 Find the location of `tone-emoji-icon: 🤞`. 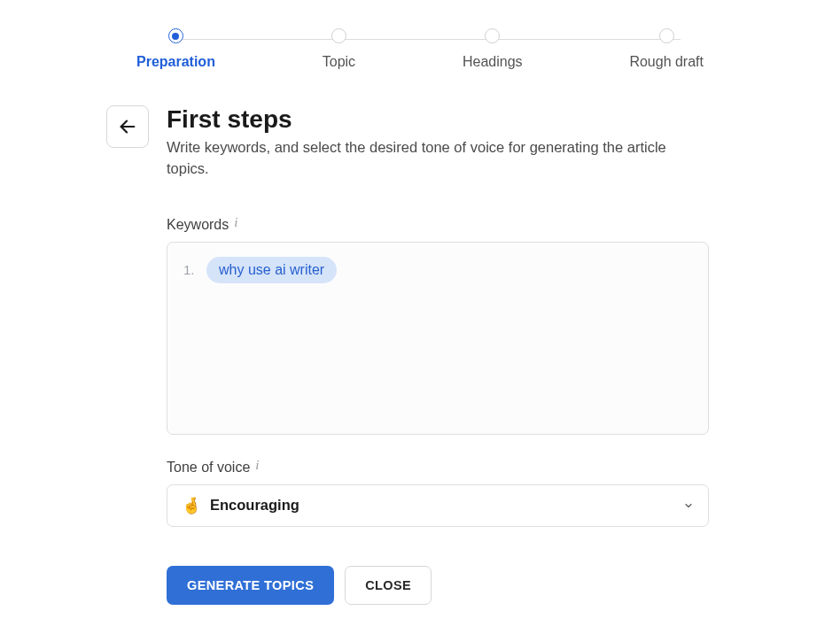

tone-emoji-icon: 🤞 is located at coordinates (191, 506).